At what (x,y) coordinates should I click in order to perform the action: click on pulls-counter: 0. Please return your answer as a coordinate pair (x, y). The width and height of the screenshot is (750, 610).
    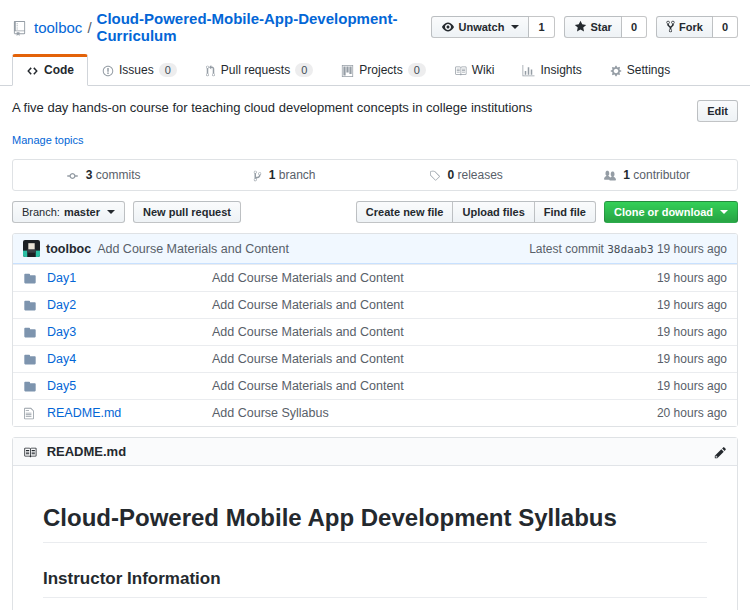
    Looking at the image, I should click on (304, 70).